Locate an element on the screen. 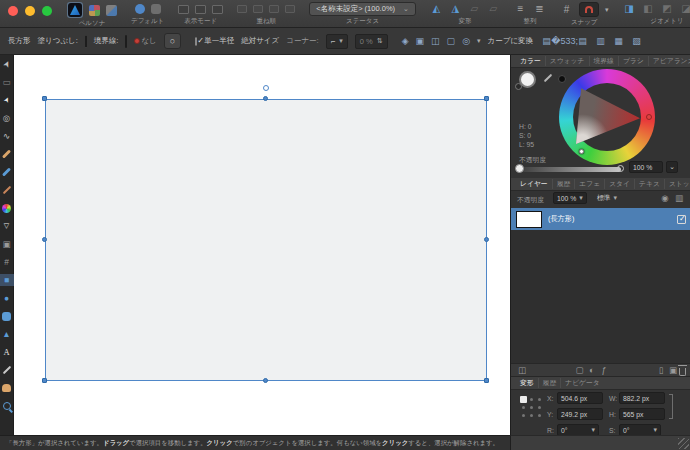  move-to-front-button is located at coordinates (242, 9).